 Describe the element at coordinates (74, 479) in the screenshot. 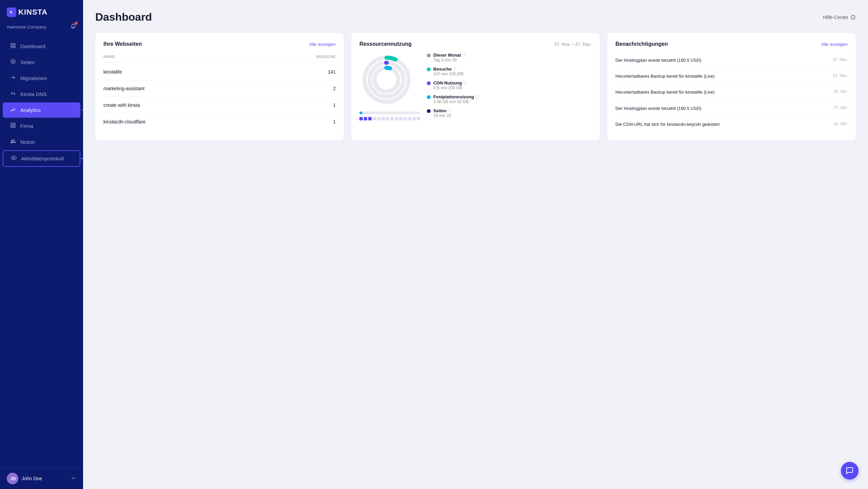

I see `chevron-up-icon` at that location.